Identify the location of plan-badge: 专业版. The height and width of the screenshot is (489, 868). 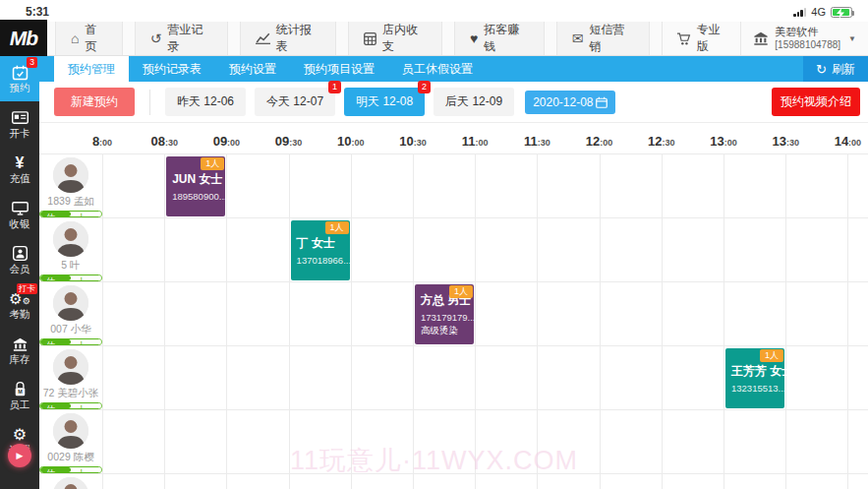
(702, 38).